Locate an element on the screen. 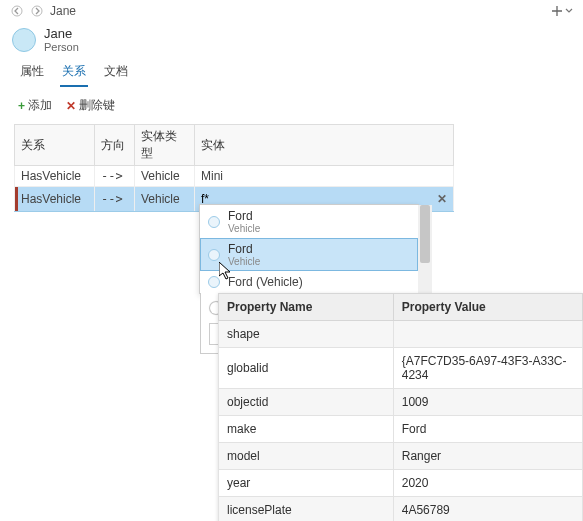 The width and height of the screenshot is (583, 521). add-button: + 添加 is located at coordinates (35, 106).